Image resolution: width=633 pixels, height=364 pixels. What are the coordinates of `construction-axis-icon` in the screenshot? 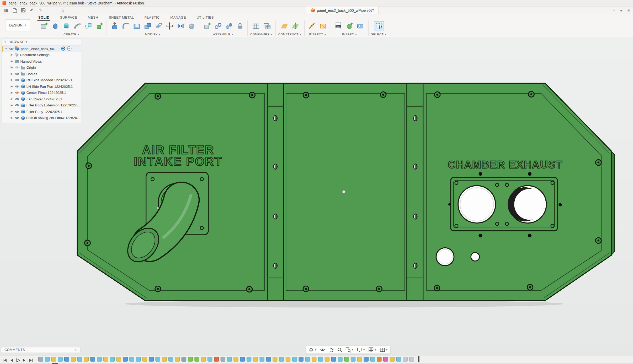 It's located at (295, 26).